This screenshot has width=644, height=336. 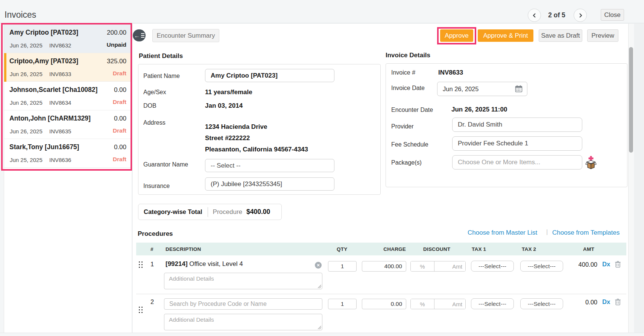 I want to click on invoice-date-value: Jun 26, 2025, so click(x=460, y=89).